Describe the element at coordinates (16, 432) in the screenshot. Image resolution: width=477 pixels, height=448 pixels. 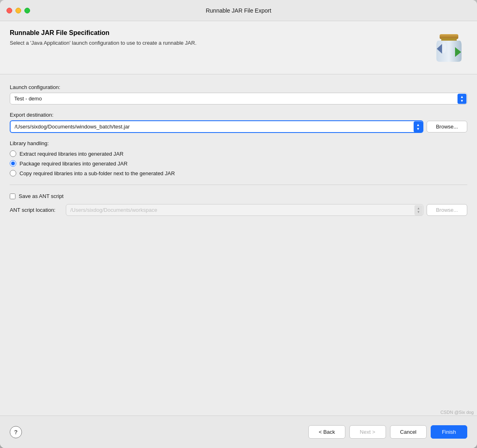
I see `footer-left: ?` at that location.